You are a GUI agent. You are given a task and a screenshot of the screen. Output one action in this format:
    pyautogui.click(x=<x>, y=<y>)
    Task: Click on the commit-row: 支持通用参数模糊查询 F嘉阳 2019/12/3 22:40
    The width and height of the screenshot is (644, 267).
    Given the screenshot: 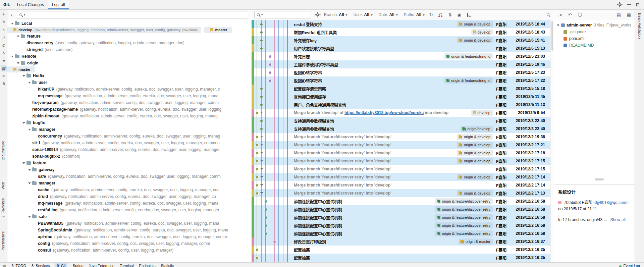 What is the action you would take?
    pyautogui.click(x=401, y=121)
    